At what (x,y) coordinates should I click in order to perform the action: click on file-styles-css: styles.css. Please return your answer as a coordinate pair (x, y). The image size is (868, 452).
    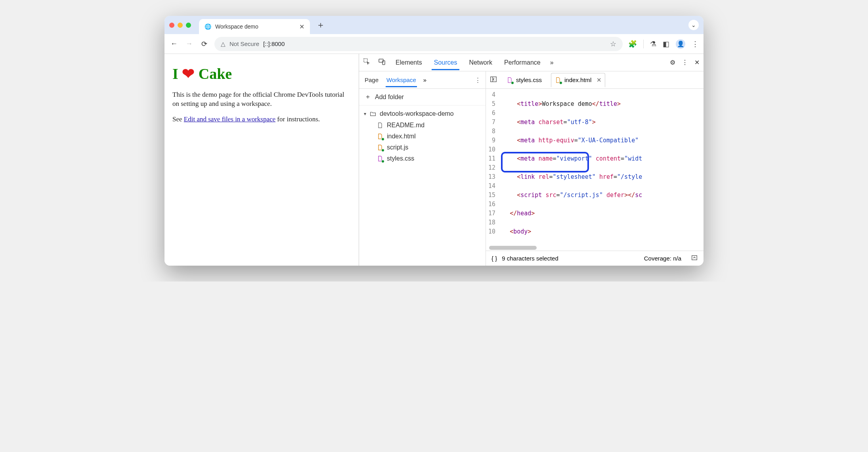
    Looking at the image, I should click on (423, 159).